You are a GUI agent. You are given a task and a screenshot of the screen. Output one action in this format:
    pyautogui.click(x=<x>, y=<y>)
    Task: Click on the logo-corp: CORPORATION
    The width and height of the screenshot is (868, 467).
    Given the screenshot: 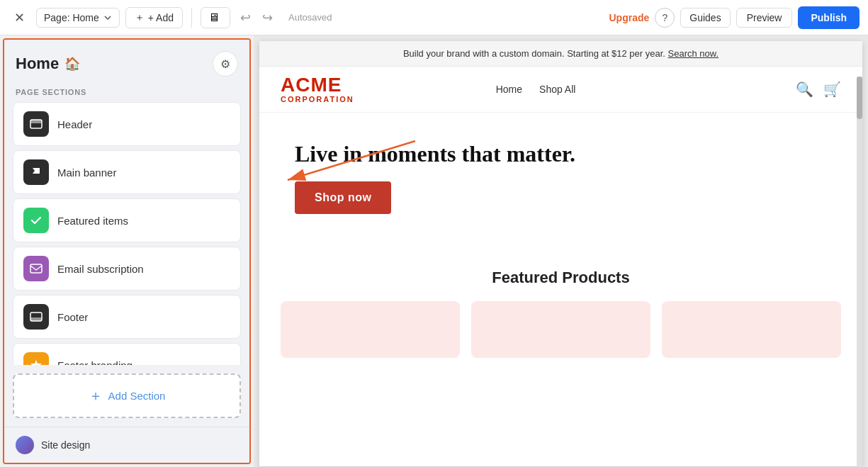 What is the action you would take?
    pyautogui.click(x=317, y=99)
    